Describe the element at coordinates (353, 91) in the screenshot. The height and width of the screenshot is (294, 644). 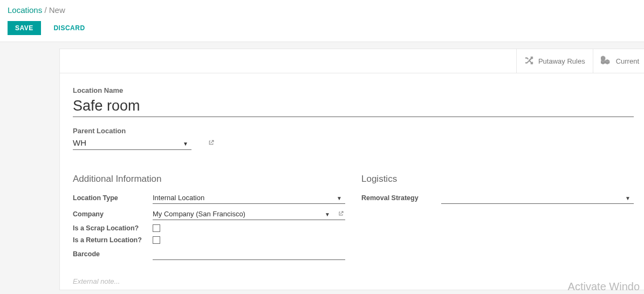
I see `location-name-label: Location Name` at that location.